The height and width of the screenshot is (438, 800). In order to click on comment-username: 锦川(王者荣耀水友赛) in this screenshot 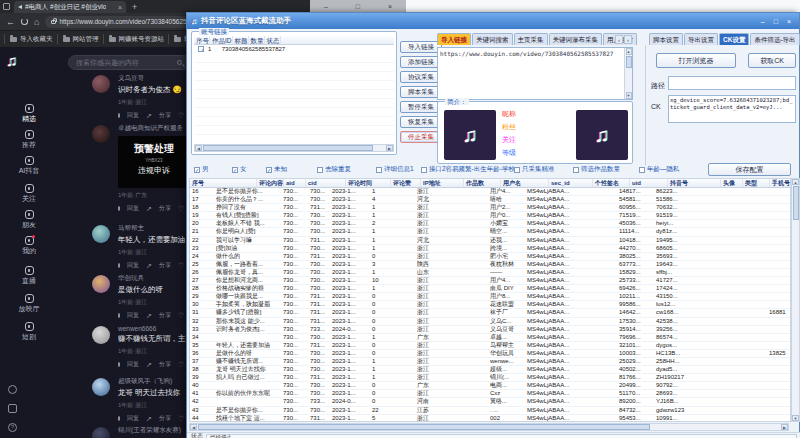, I will do `click(153, 430)`.